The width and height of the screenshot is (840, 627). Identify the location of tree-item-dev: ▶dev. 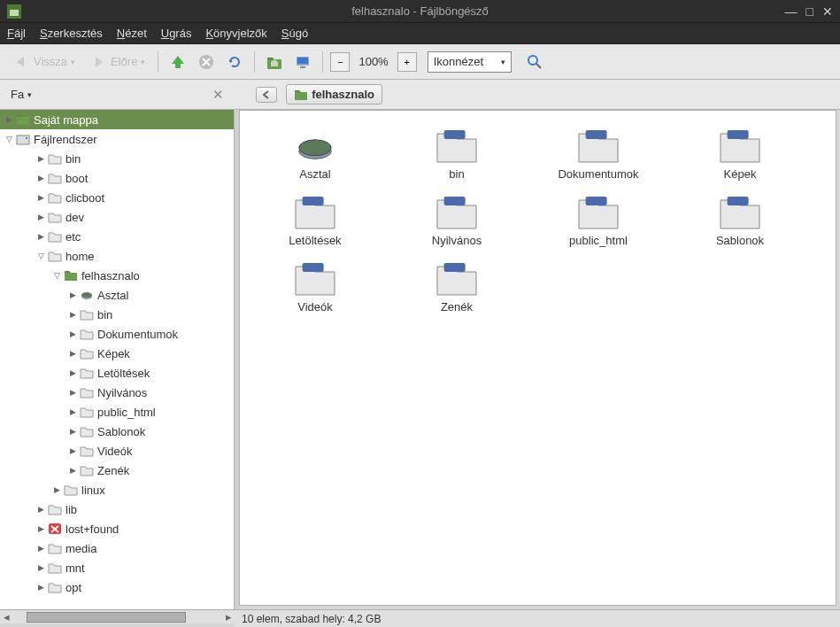
(117, 217).